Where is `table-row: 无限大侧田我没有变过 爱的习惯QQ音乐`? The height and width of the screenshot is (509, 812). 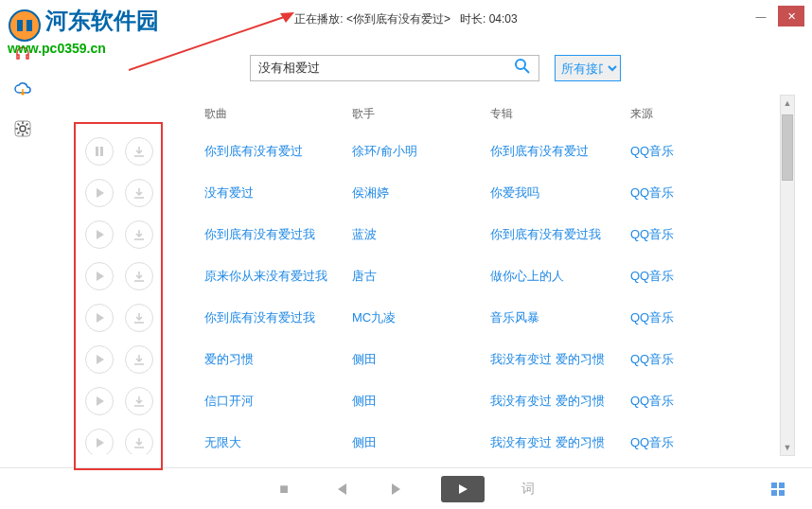
table-row: 无限大侧田我没有变过 爱的习惯QQ音乐 is located at coordinates (425, 438).